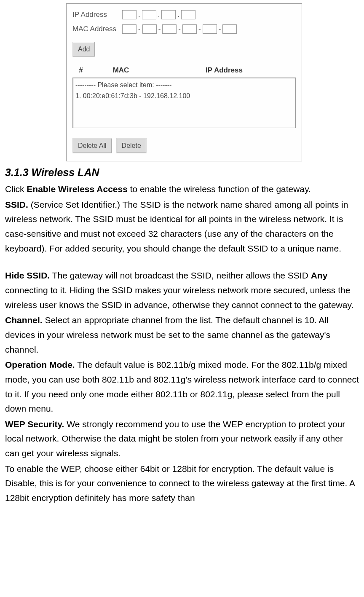 The image size is (364, 597). I want to click on ip-label: IP Address, so click(97, 15).